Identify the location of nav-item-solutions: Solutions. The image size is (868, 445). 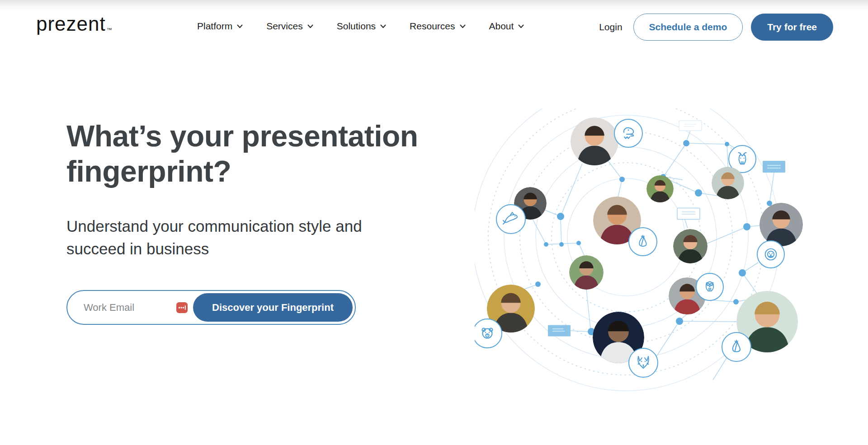
(362, 26).